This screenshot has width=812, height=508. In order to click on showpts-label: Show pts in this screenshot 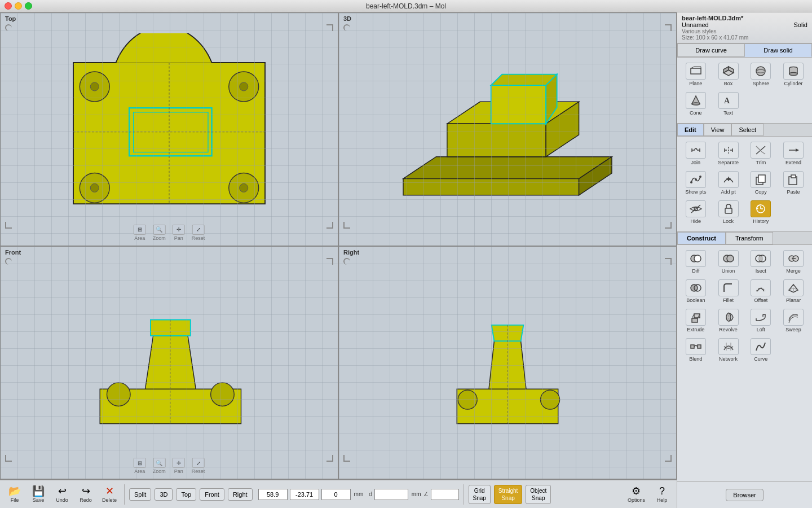, I will do `click(696, 192)`.